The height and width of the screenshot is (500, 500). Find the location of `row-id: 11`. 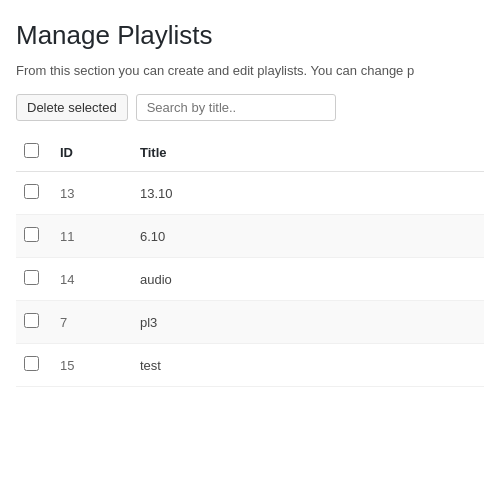

row-id: 11 is located at coordinates (92, 236).